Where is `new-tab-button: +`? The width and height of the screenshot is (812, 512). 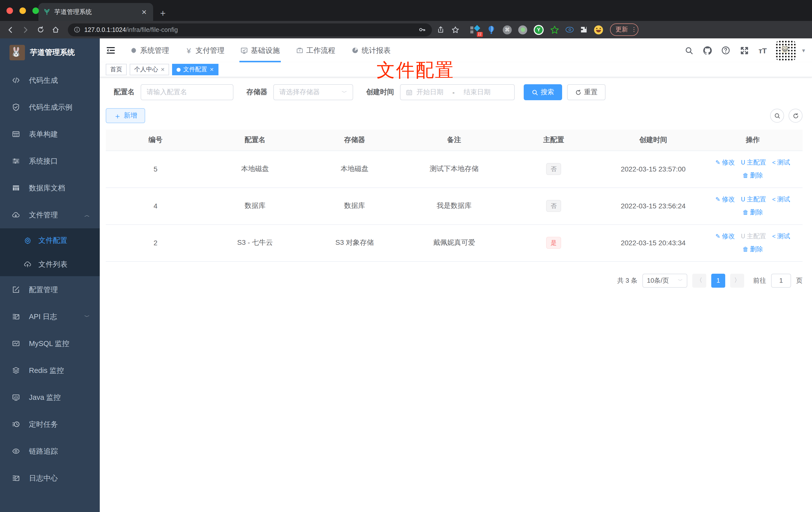 new-tab-button: + is located at coordinates (163, 14).